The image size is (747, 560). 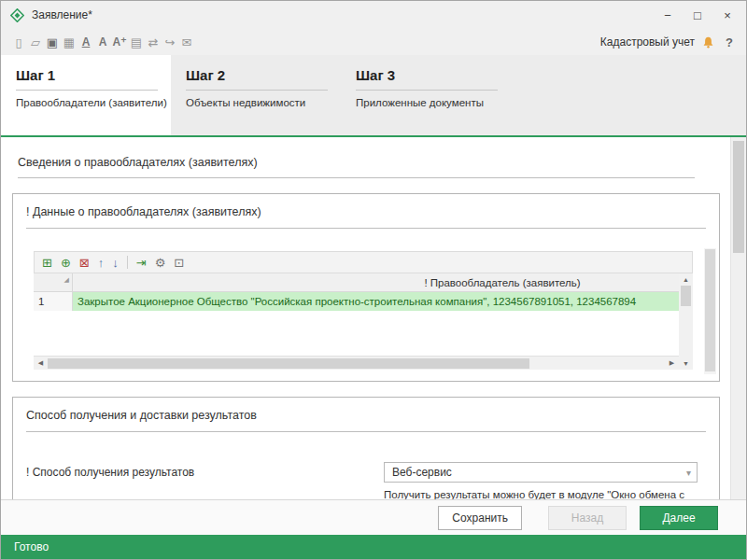 I want to click on send-arrow-icon: ↪, so click(x=170, y=43).